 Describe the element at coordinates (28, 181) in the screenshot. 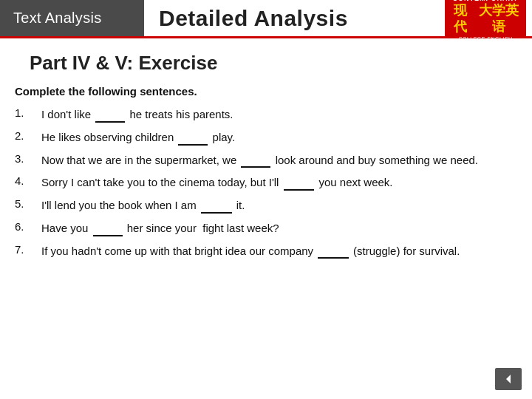

I see `item-number: 4.` at that location.